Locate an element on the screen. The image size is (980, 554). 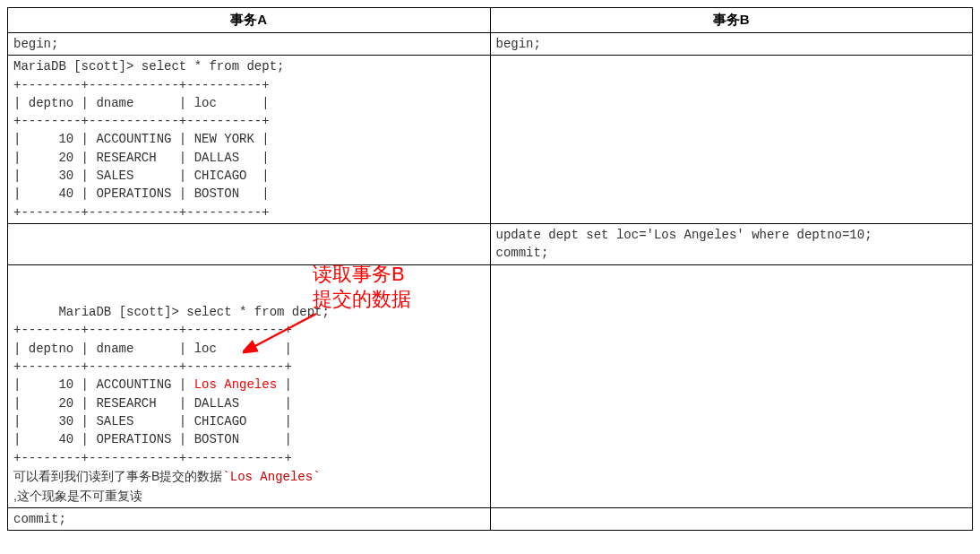
cell-b-update: update dept set loc='Los Angeles' where … is located at coordinates (731, 244).